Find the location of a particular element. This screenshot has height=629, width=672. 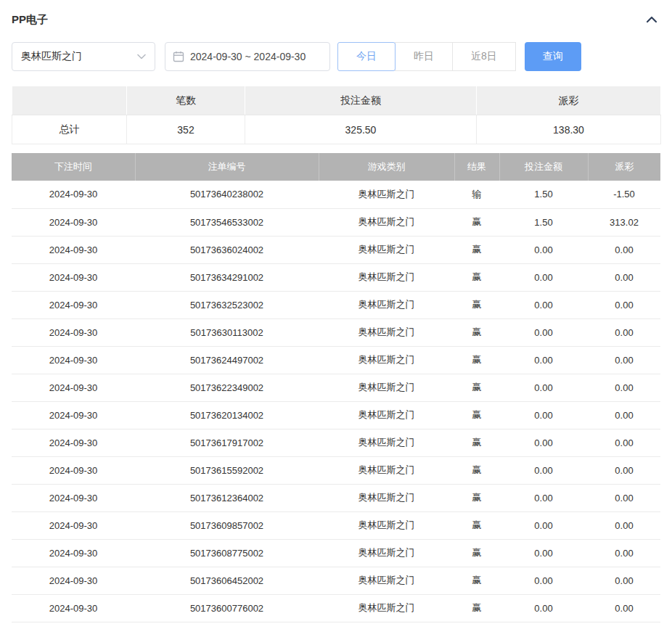

cell-order-id: 50173608775002 is located at coordinates (226, 553).